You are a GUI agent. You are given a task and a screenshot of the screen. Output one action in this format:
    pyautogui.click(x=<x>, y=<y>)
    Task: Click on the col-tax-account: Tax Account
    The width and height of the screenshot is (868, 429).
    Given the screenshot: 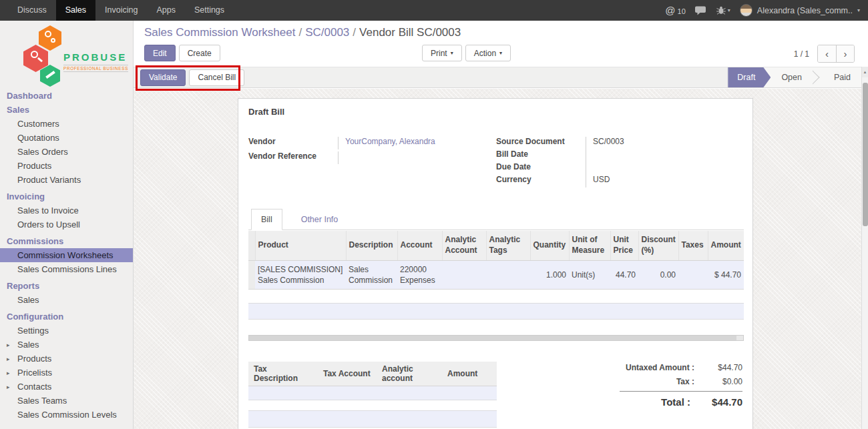 What is the action you would take?
    pyautogui.click(x=347, y=374)
    